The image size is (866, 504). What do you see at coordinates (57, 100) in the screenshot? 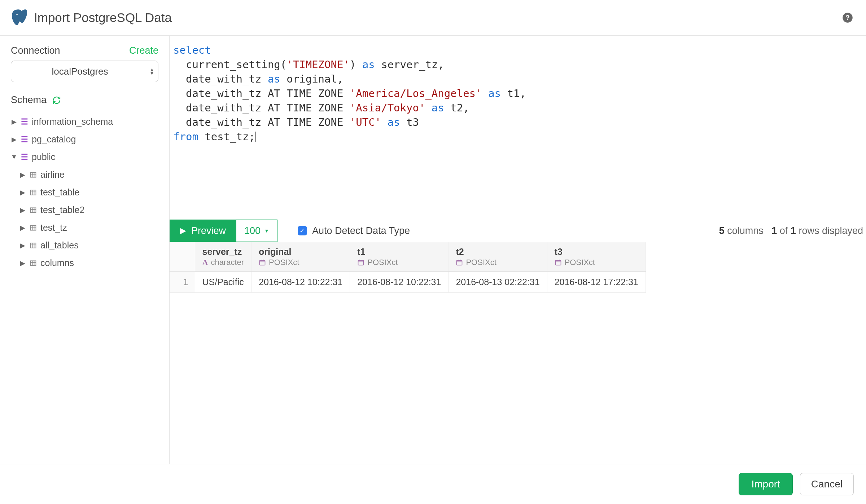
I see `refresh-schema-icon` at bounding box center [57, 100].